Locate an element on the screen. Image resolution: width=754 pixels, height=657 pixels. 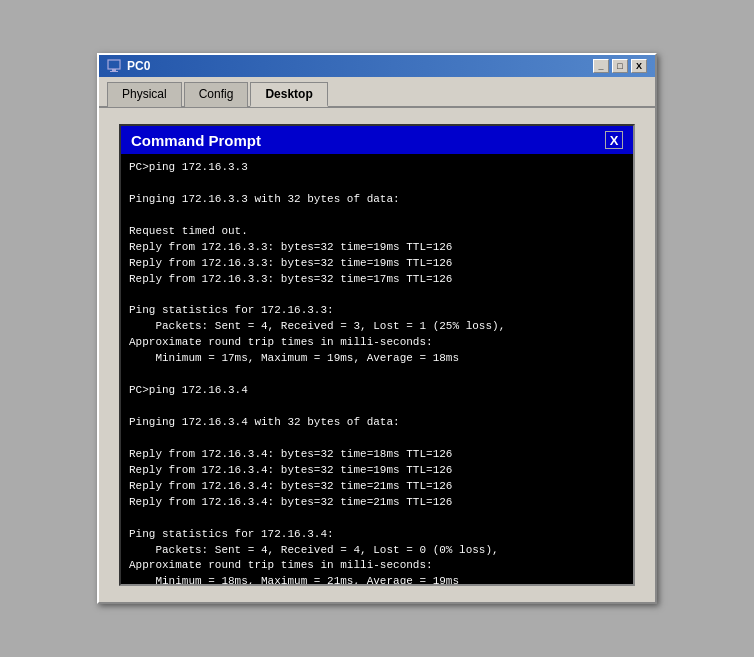
window-title: PC0 is located at coordinates (138, 66).